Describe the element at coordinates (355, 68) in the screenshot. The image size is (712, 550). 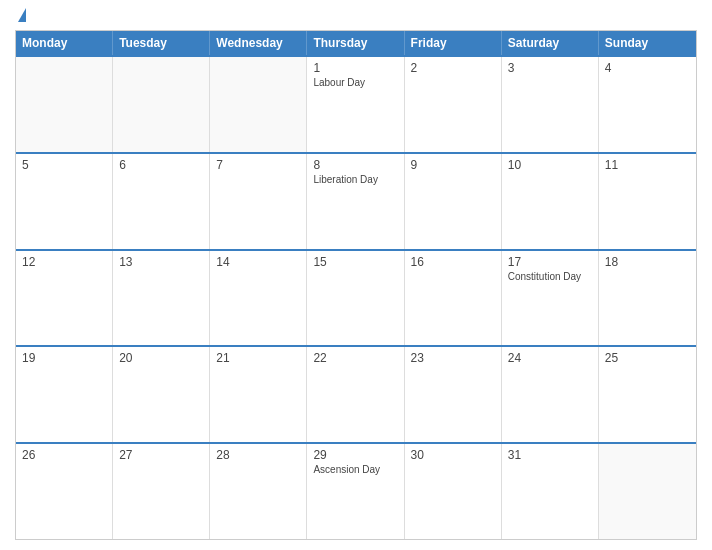
I see `day-number: 1` at that location.